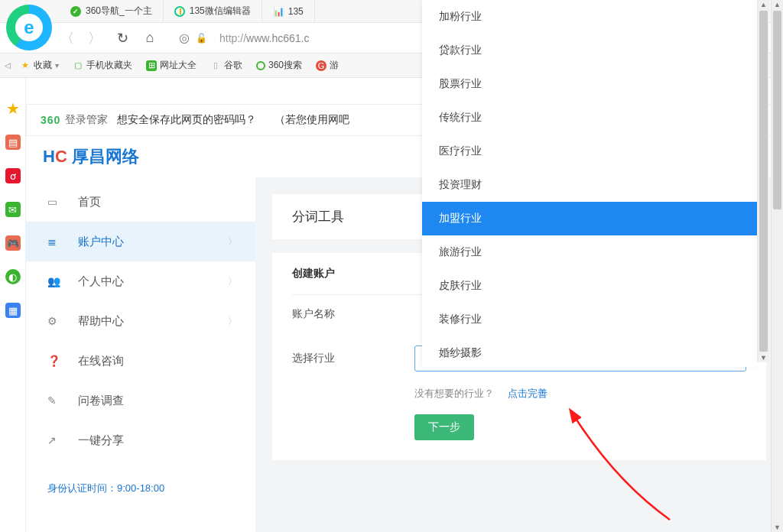 This screenshot has width=783, height=532. Describe the element at coordinates (13, 277) in the screenshot. I see `globe-icon: ◐` at that location.